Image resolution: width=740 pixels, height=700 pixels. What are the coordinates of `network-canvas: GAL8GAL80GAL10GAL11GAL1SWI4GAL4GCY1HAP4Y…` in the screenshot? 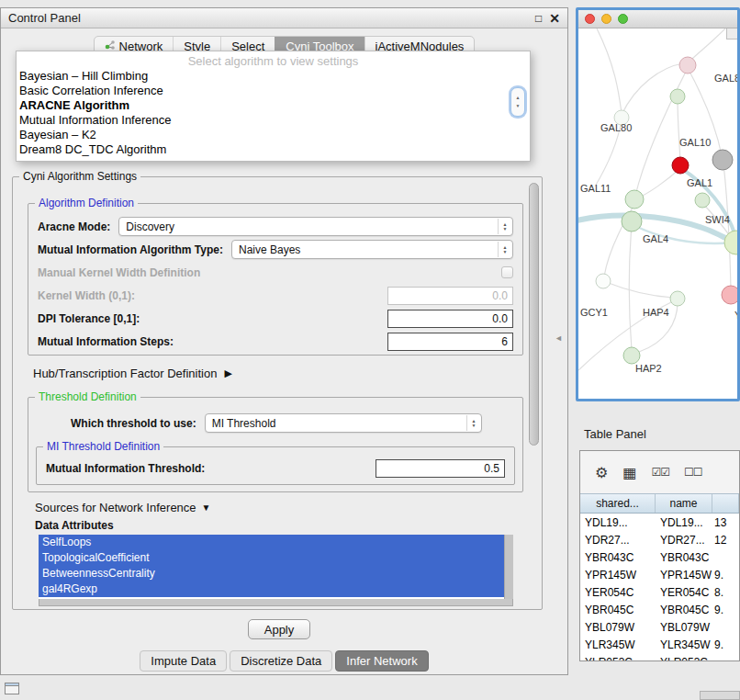 It's located at (657, 213).